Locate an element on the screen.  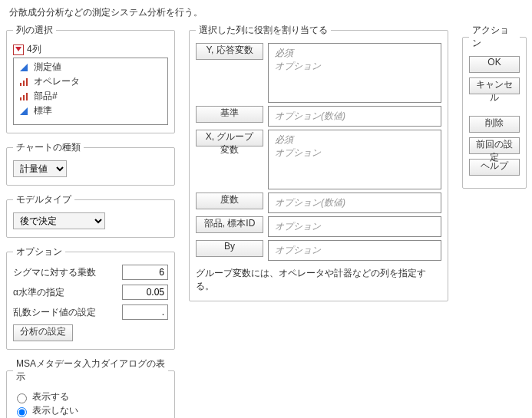
column-list: 測定値 オペレータ 部品# is located at coordinates (91, 91).